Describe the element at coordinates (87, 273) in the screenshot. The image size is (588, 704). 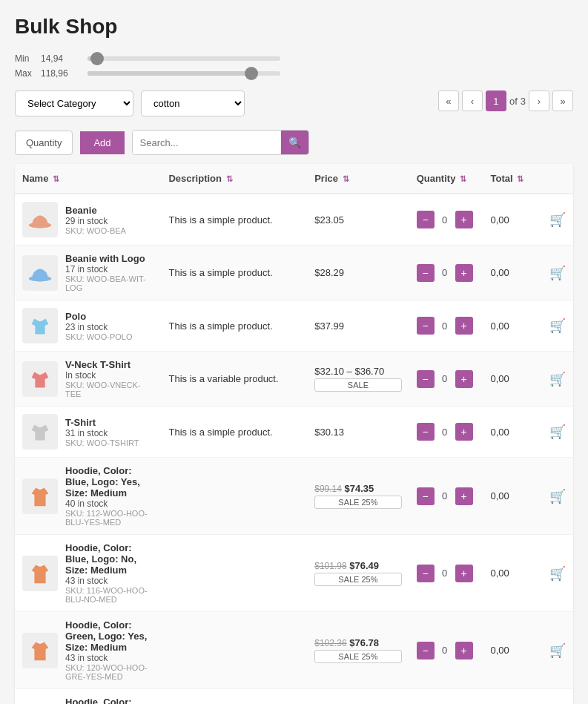
I see `product-cell: Beanie with Logo 17 in stock SKU: WOO-BE…` at that location.